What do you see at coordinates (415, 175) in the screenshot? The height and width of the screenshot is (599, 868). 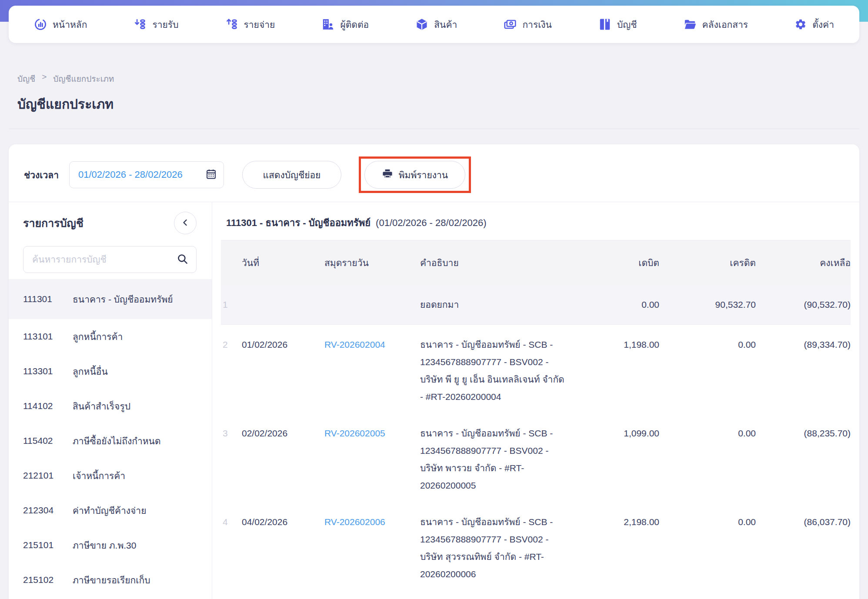 I see `annotation-highlight-box: พิมพ์รายงาน` at bounding box center [415, 175].